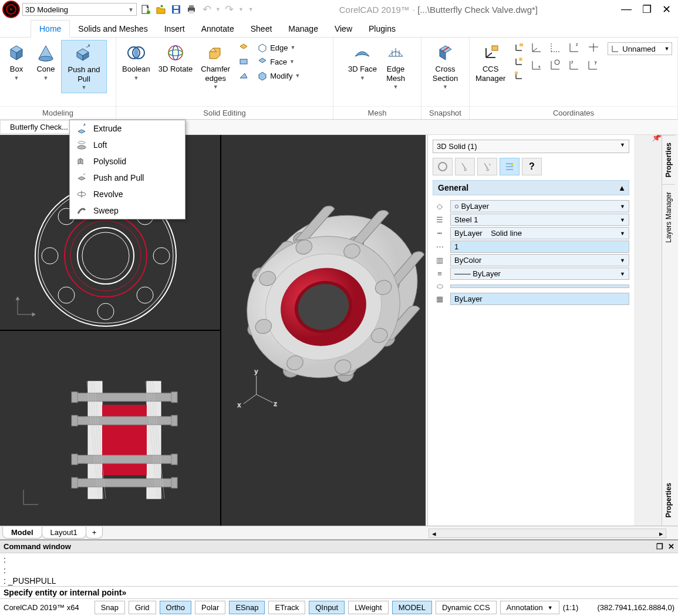 This screenshot has width=678, height=616. What do you see at coordinates (669, 160) in the screenshot?
I see `side-tab-properties: Properties` at bounding box center [669, 160].